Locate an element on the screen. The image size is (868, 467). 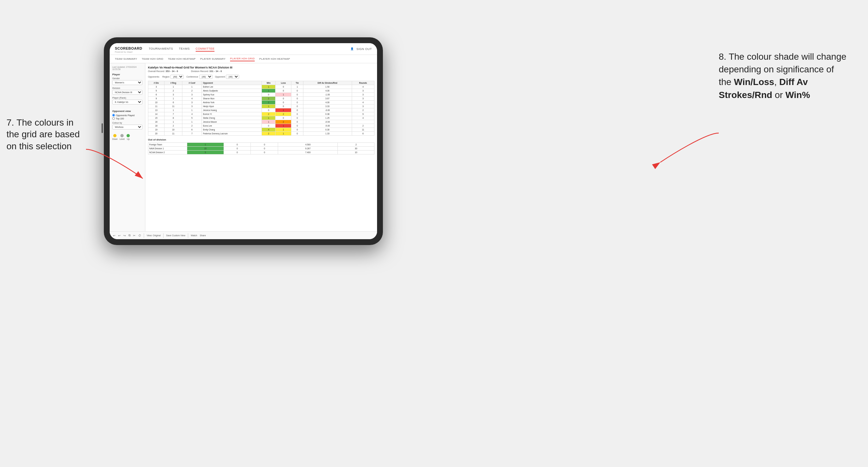
th-diff: Diff Av Strokes/Rnd is located at coordinates (328, 83).